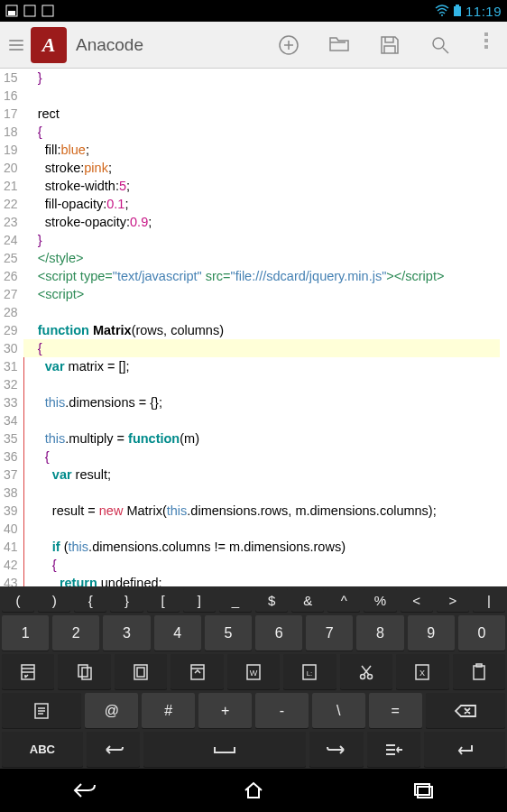  What do you see at coordinates (339, 45) in the screenshot?
I see `open-folder-button` at bounding box center [339, 45].